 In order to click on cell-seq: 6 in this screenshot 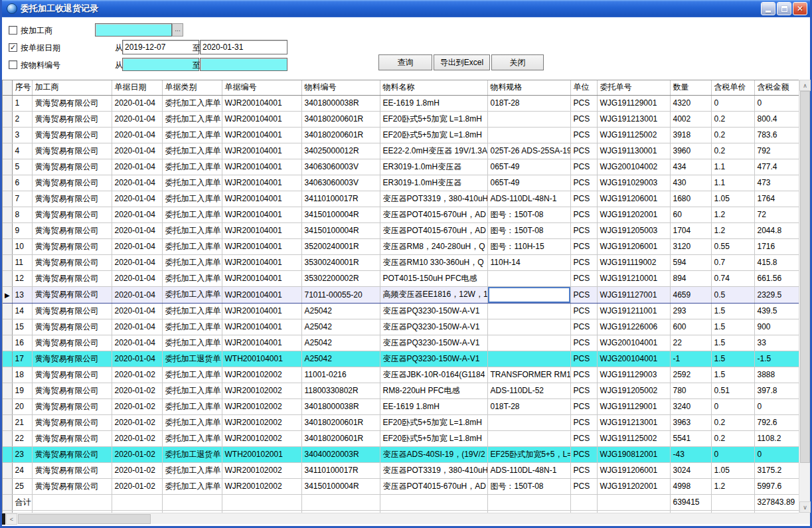, I will do `click(22, 183)`.